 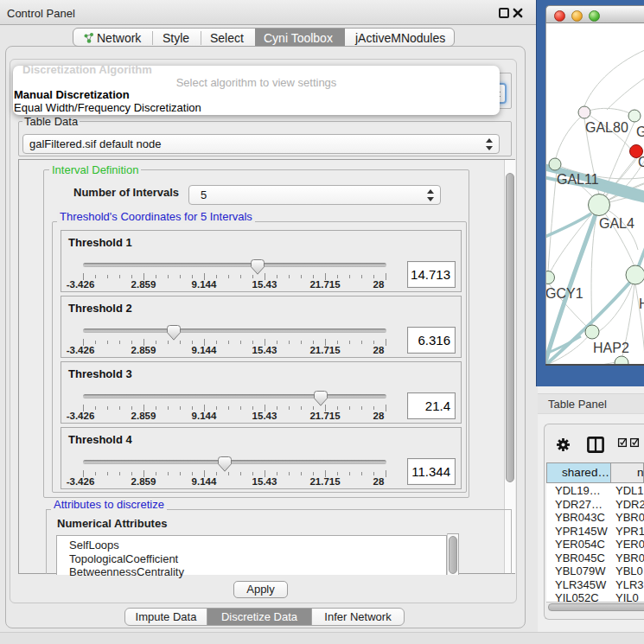 What do you see at coordinates (565, 294) in the screenshot?
I see `svg-text: GCY1` at bounding box center [565, 294].